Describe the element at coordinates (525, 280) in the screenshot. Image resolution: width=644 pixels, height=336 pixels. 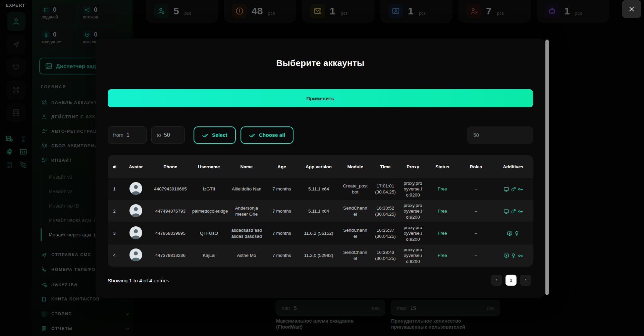
I see `chevron-right-icon` at that location.